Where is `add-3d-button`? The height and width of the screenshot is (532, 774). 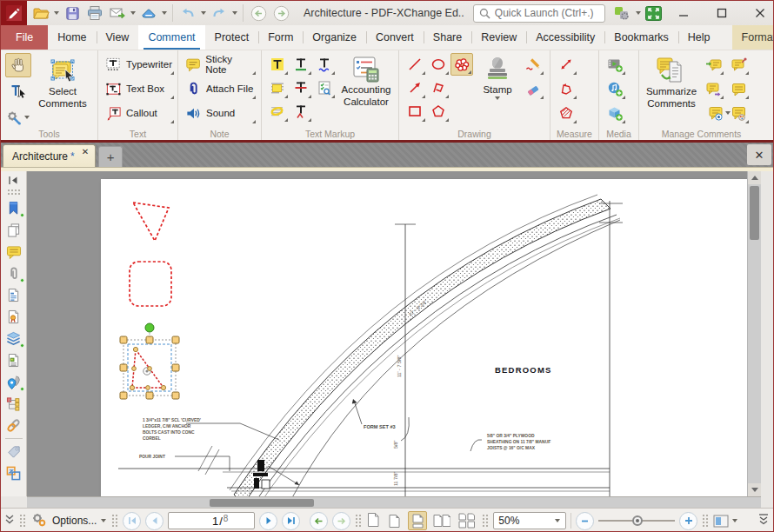 add-3d-button is located at coordinates (615, 113).